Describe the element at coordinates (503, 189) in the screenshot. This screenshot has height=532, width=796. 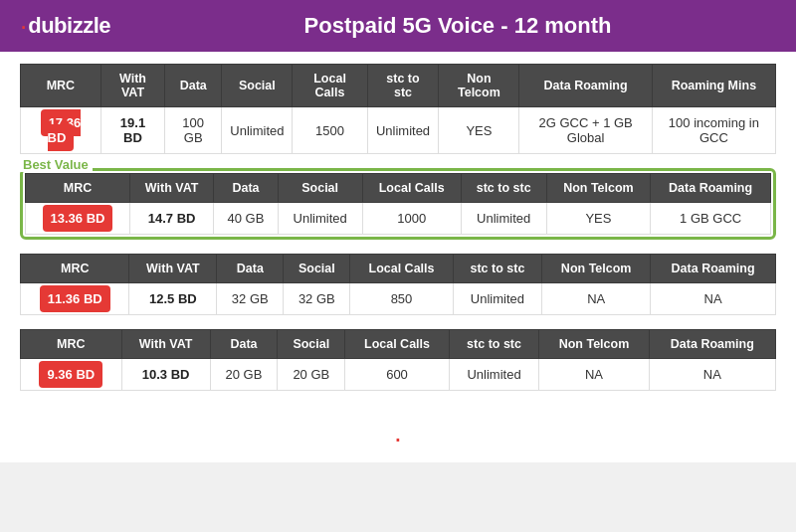
I see `col-stc-2: stc to stc` at that location.